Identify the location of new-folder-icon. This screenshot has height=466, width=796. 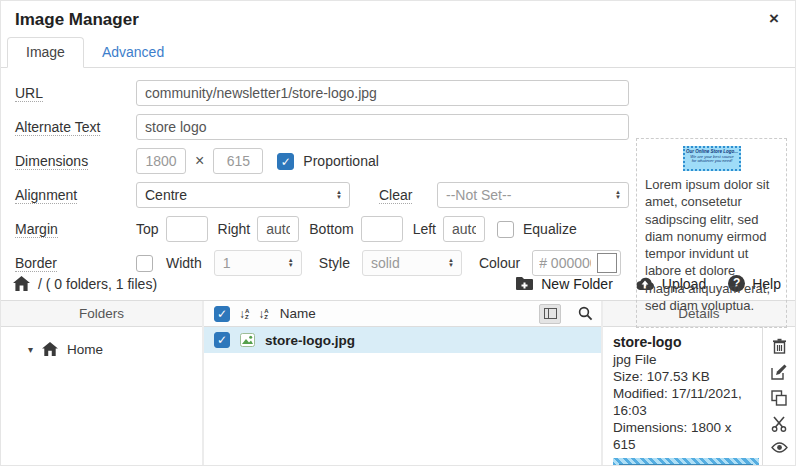
(524, 284).